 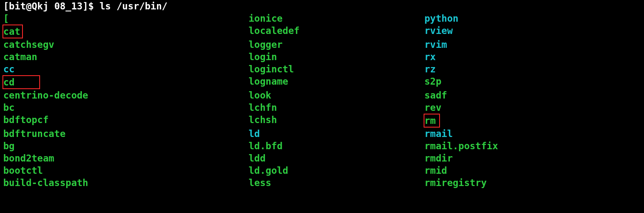 What do you see at coordinates (337, 121) in the screenshot?
I see `listing-col: lchsh` at bounding box center [337, 121].